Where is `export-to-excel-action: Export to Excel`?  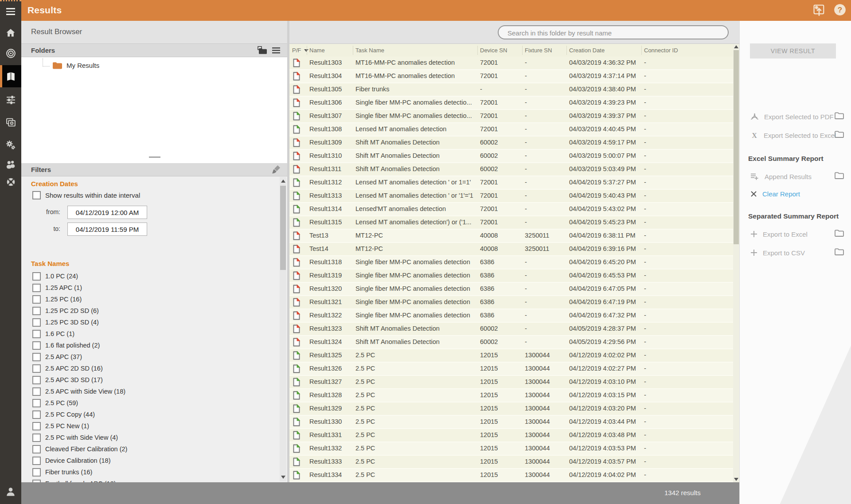 export-to-excel-action: Export to Excel is located at coordinates (779, 234).